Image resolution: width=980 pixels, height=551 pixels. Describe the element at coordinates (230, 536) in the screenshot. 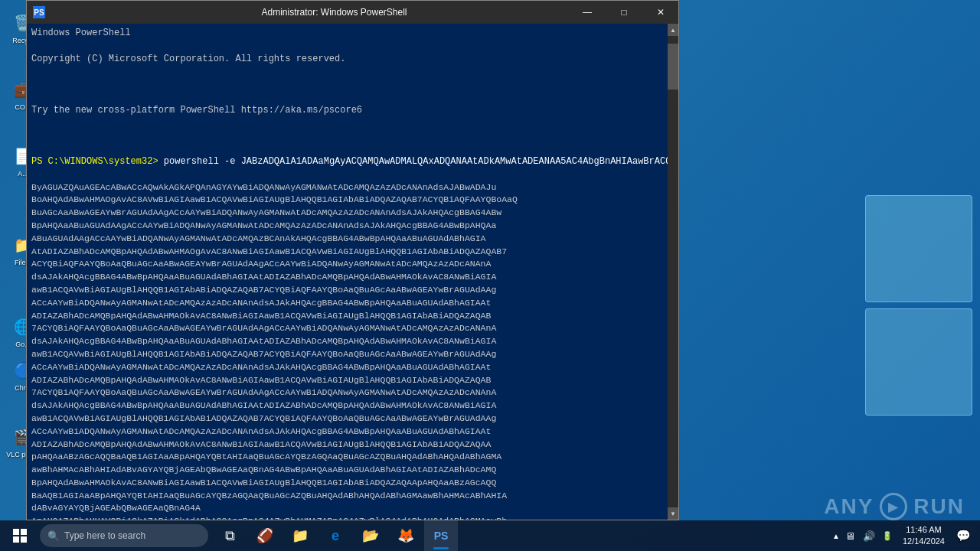

I see `taskview-icon: ⧉` at that location.